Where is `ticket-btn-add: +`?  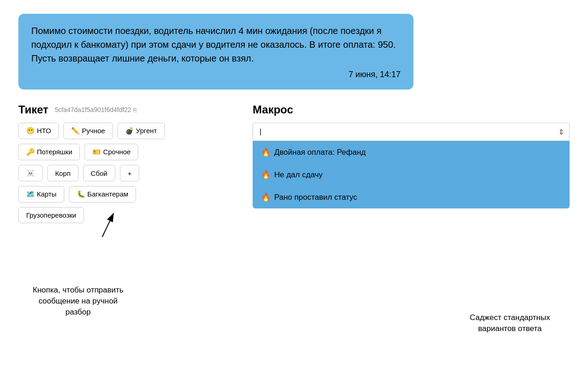
ticket-btn-add: + is located at coordinates (130, 173).